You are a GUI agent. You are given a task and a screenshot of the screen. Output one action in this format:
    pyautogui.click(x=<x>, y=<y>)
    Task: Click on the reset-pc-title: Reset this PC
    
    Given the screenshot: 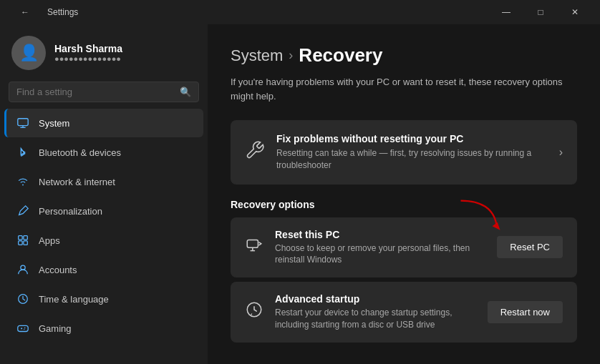 What is the action you would take?
    pyautogui.click(x=386, y=235)
    